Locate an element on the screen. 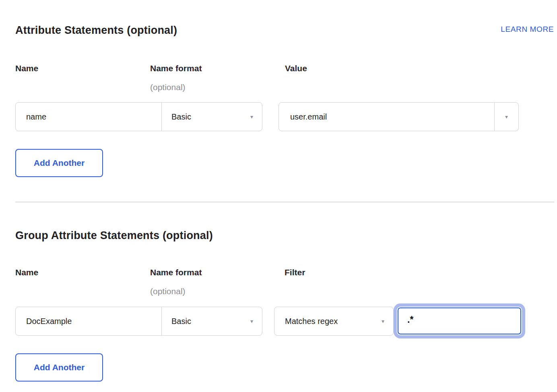  group-name-cell is located at coordinates (89, 321).